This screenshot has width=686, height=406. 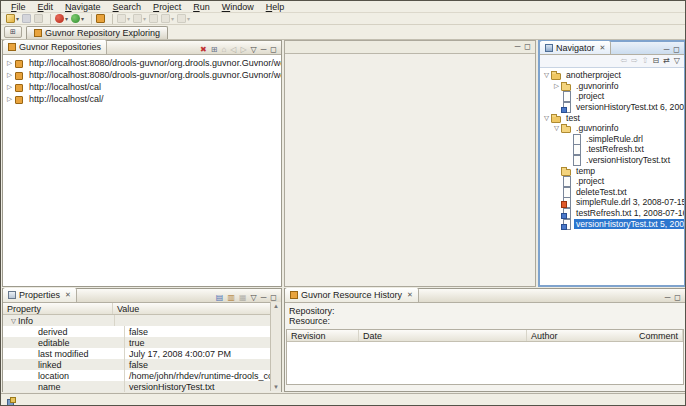 I want to click on tree-item: anotherproject, so click(x=612, y=76).